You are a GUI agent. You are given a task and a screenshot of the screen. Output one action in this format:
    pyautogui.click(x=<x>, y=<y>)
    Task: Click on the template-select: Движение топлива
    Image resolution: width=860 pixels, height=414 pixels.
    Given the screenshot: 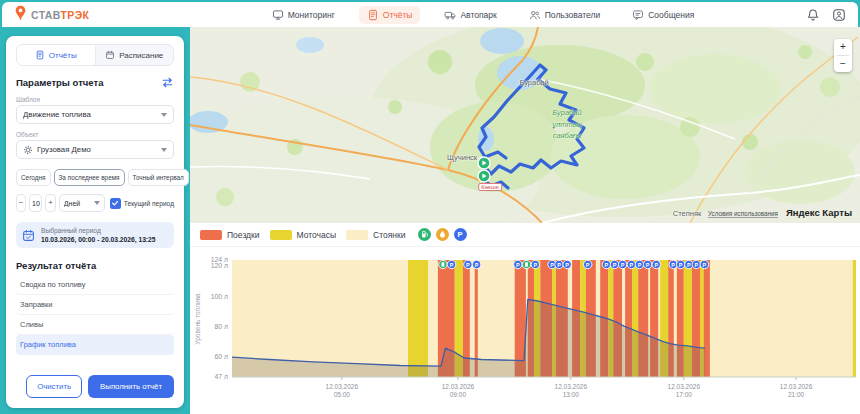 What is the action you would take?
    pyautogui.click(x=95, y=114)
    